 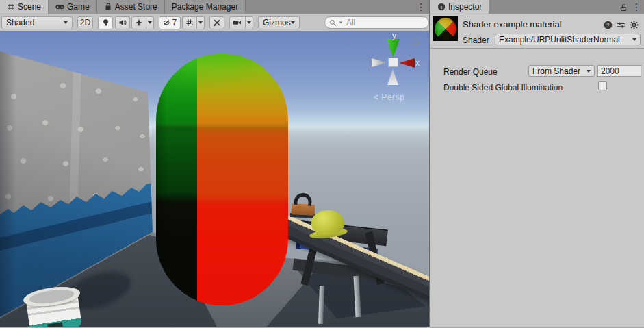 I want to click on axis-x-label: x, so click(x=417, y=63).